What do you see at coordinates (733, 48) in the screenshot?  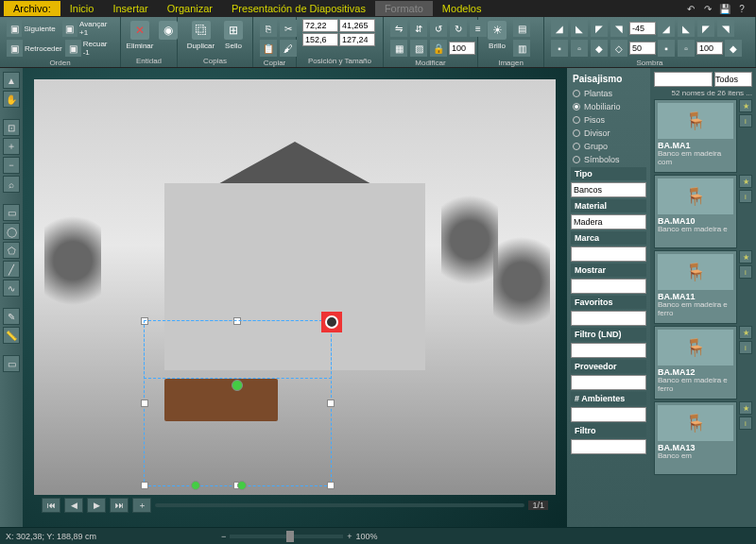 I see `shadow15-icon: ◆` at bounding box center [733, 48].